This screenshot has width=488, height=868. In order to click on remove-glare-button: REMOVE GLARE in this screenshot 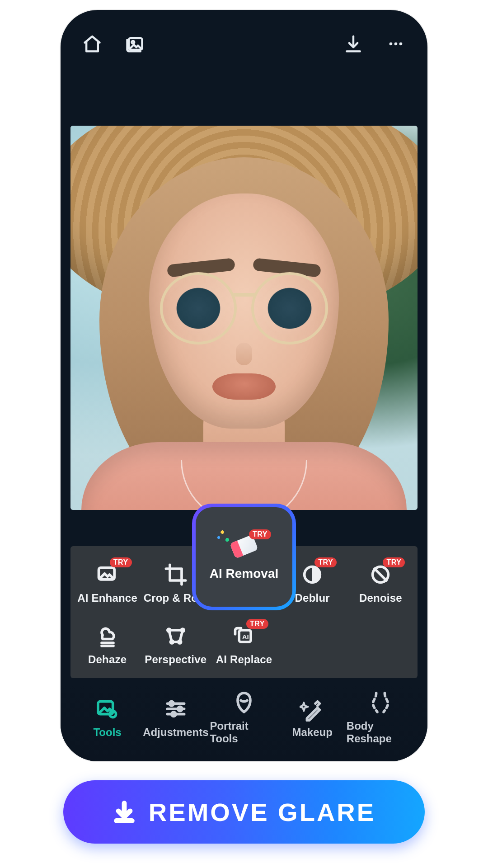, I will do `click(244, 812)`.